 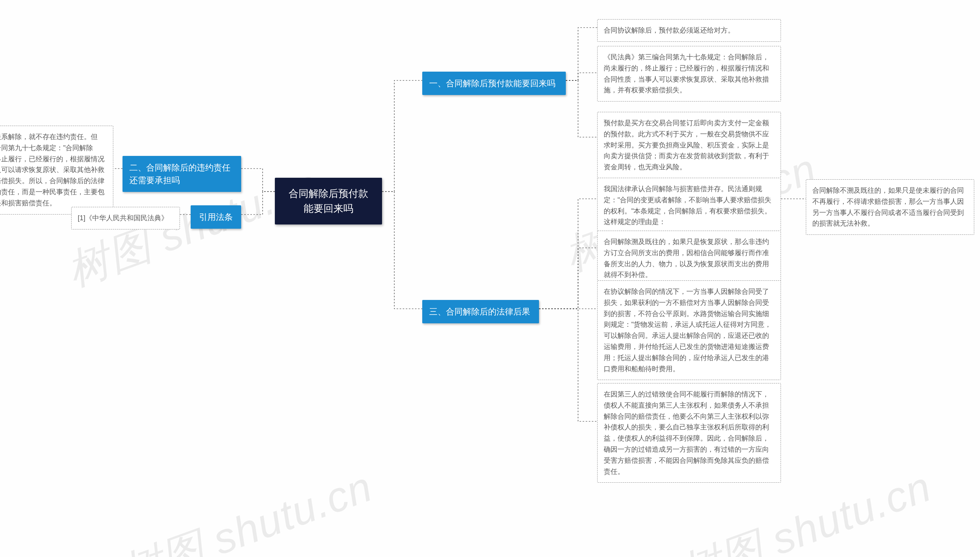 I want to click on branch-cite: 引用法条, so click(x=216, y=217).